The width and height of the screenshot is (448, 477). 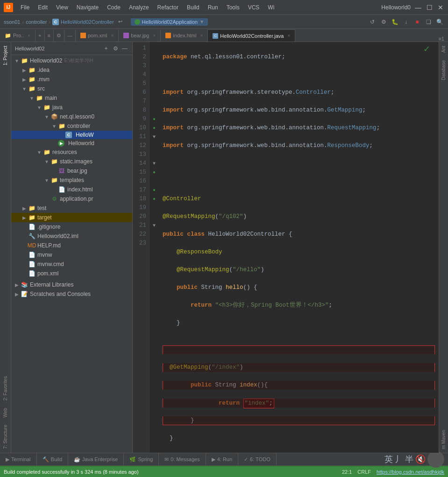 What do you see at coordinates (289, 35) in the screenshot?
I see `controller-java-close: ×` at bounding box center [289, 35].